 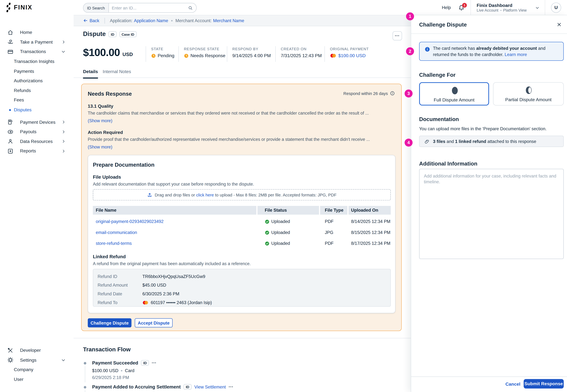 What do you see at coordinates (161, 294) in the screenshot?
I see `refund-field-value: 6/30/2025 2:36 PM` at bounding box center [161, 294].